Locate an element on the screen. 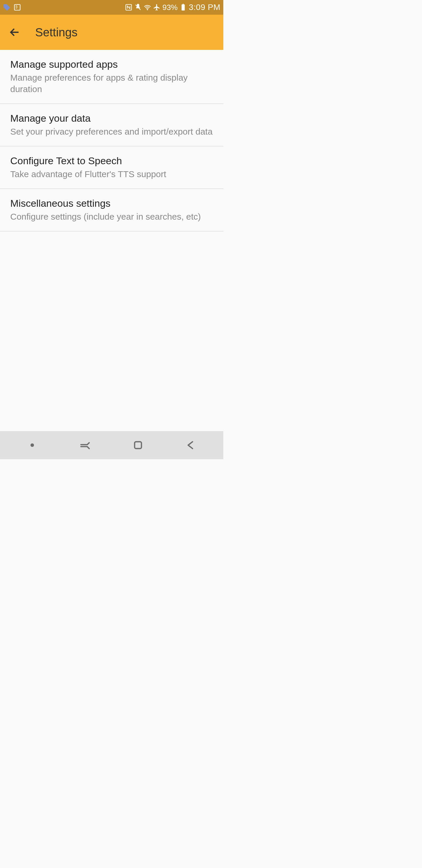  settings-item-manage-data: Manage your data Set your privacy prefer… is located at coordinates (112, 125).